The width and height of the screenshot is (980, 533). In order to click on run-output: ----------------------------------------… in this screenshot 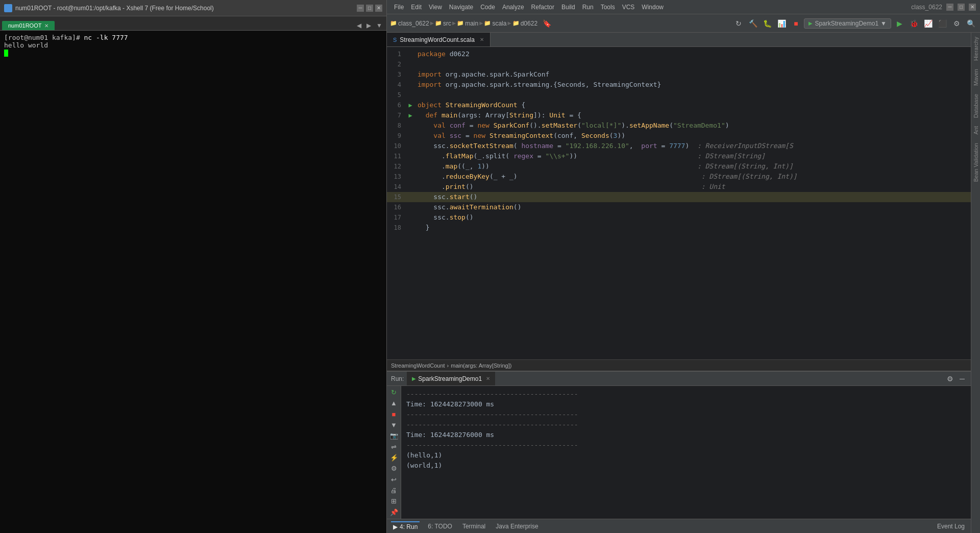, I will do `click(686, 452)`.